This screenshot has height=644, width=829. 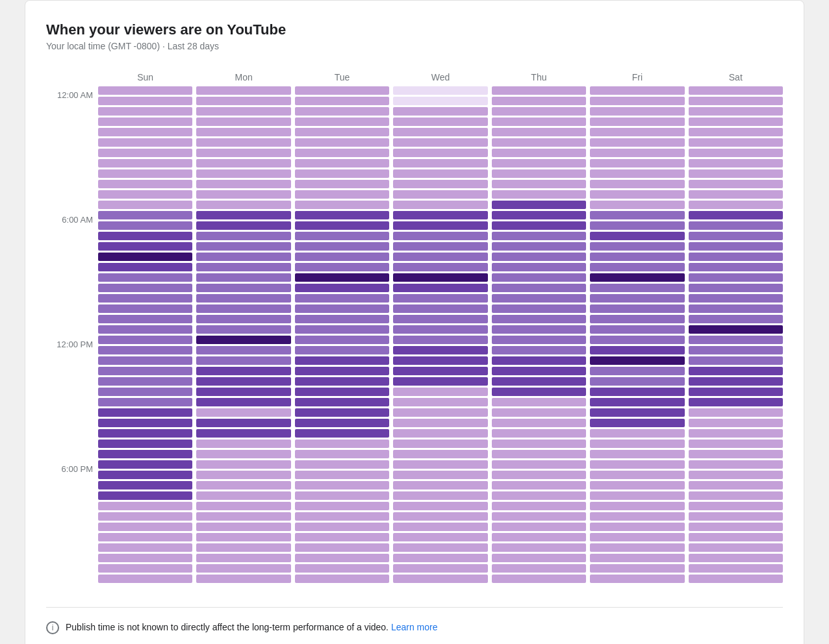 What do you see at coordinates (414, 627) in the screenshot?
I see `footer-note: i Publish time is not known to directly …` at bounding box center [414, 627].